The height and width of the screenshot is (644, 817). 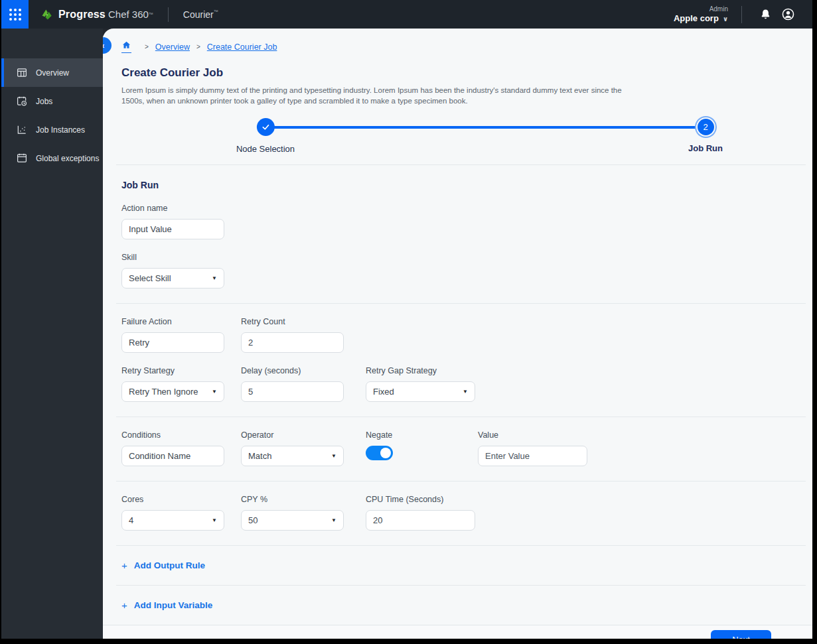 I want to click on home-breadcrumb-link, so click(x=126, y=46).